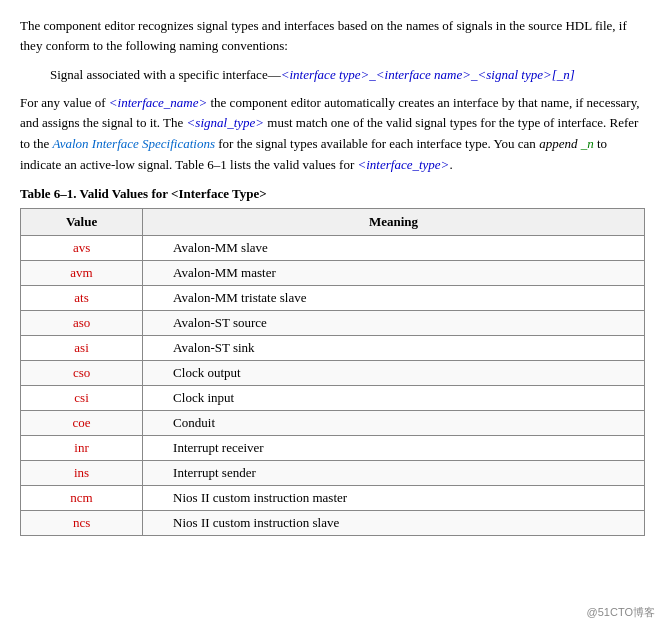 Image resolution: width=665 pixels, height=630 pixels. What do you see at coordinates (158, 102) in the screenshot?
I see `interface-name-ref: <interface_name>` at bounding box center [158, 102].